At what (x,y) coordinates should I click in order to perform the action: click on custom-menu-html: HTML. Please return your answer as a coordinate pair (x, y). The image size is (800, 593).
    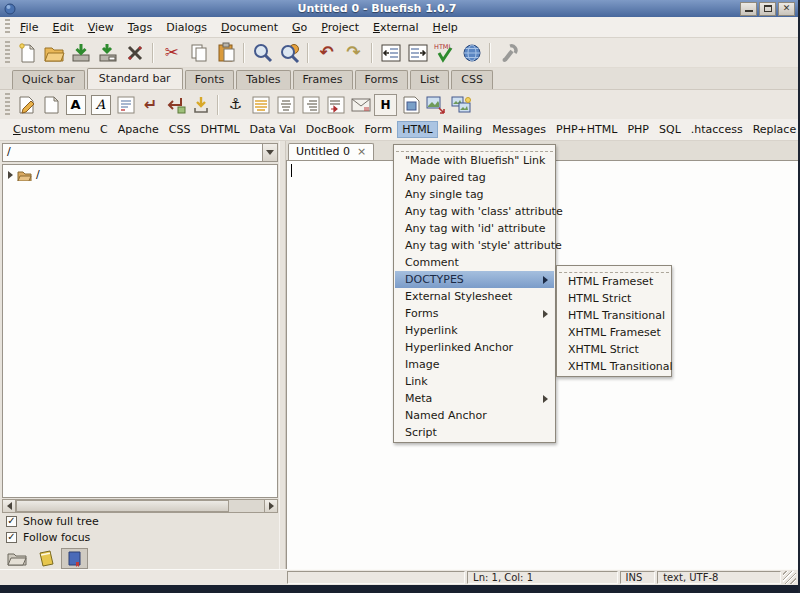
    Looking at the image, I should click on (418, 130).